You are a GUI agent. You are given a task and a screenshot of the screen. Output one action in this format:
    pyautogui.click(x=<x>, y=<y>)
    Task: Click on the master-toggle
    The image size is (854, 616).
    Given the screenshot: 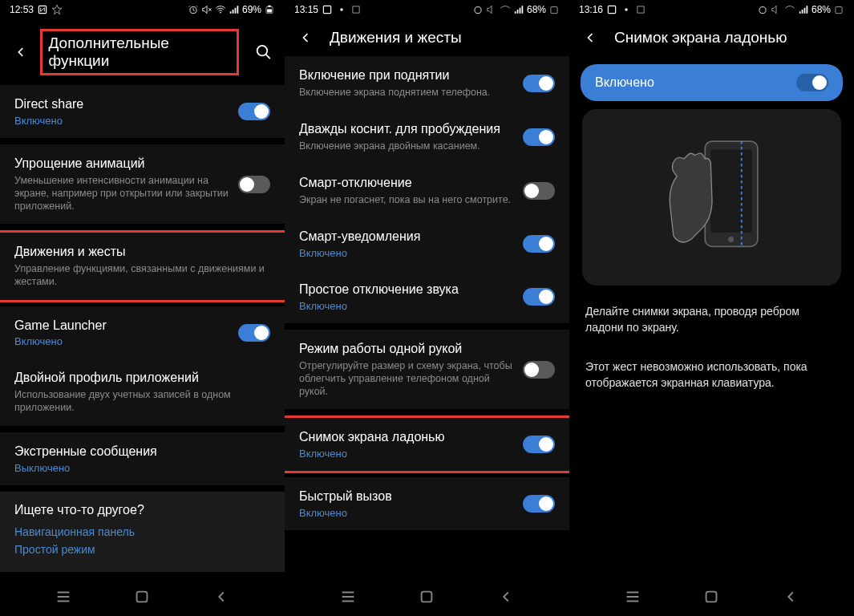 What is the action you would take?
    pyautogui.click(x=812, y=83)
    